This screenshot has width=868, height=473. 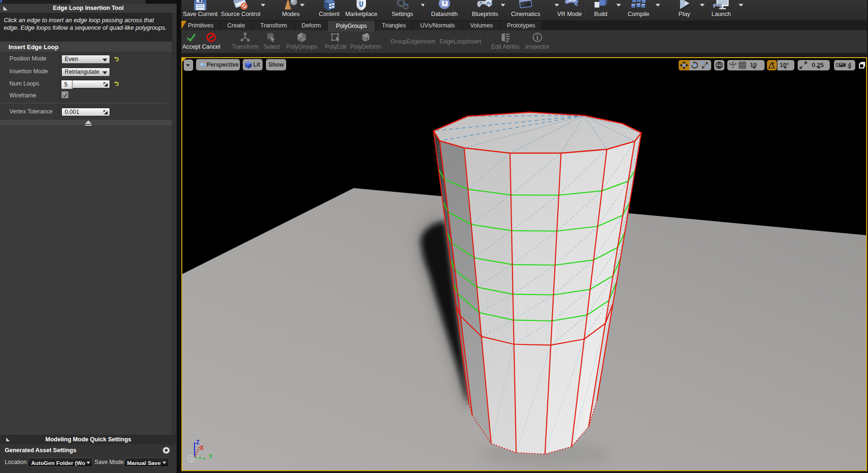 What do you see at coordinates (211, 456) in the screenshot?
I see `svg-text: Y` at bounding box center [211, 456].